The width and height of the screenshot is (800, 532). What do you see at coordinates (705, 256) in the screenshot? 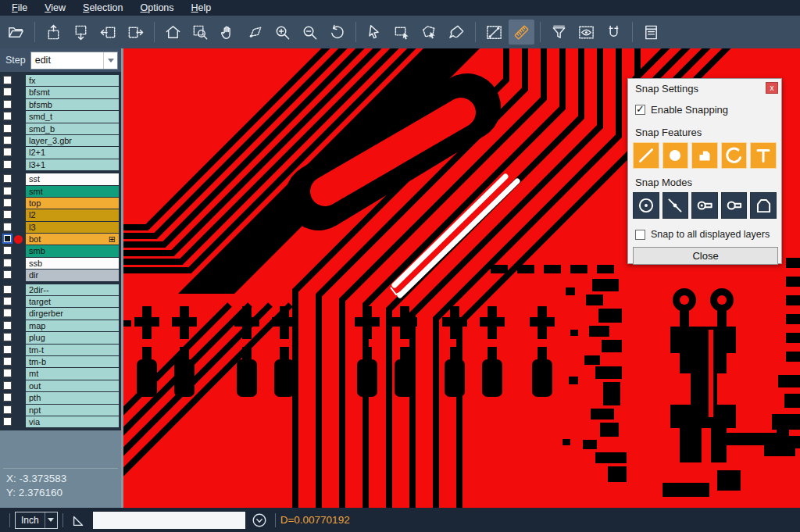
I see `dialog-close-button: Close` at bounding box center [705, 256].